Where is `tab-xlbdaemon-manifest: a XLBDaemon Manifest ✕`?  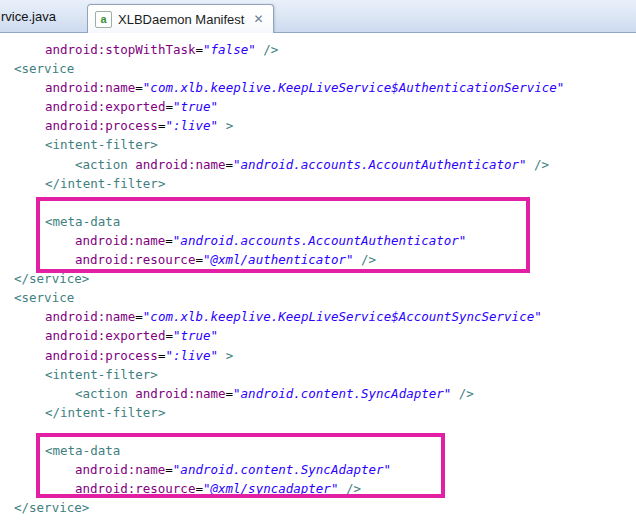 tab-xlbdaemon-manifest: a XLBDaemon Manifest ✕ is located at coordinates (180, 18).